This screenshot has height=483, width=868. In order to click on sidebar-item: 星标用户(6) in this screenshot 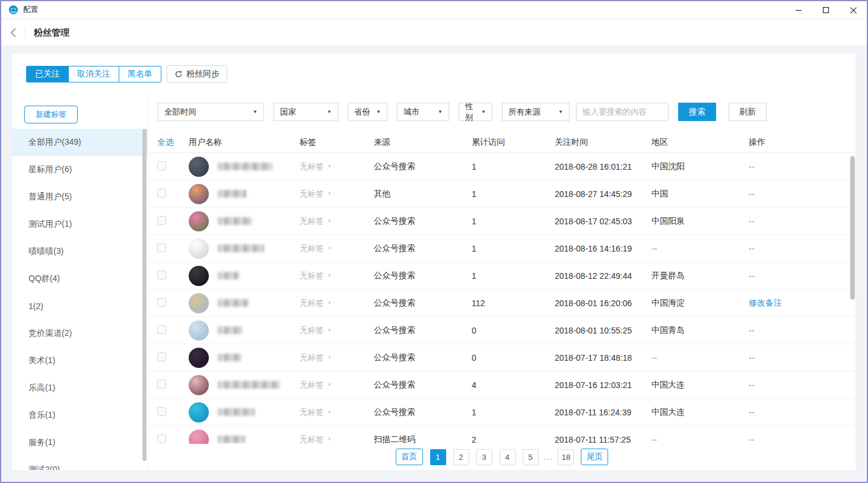, I will do `click(80, 170)`.